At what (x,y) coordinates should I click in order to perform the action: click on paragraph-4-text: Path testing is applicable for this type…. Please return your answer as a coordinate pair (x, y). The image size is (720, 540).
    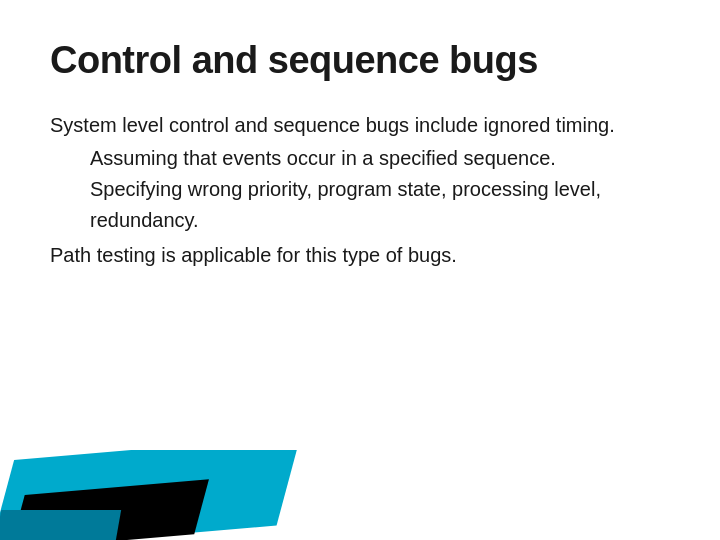
    Looking at the image, I should click on (254, 255).